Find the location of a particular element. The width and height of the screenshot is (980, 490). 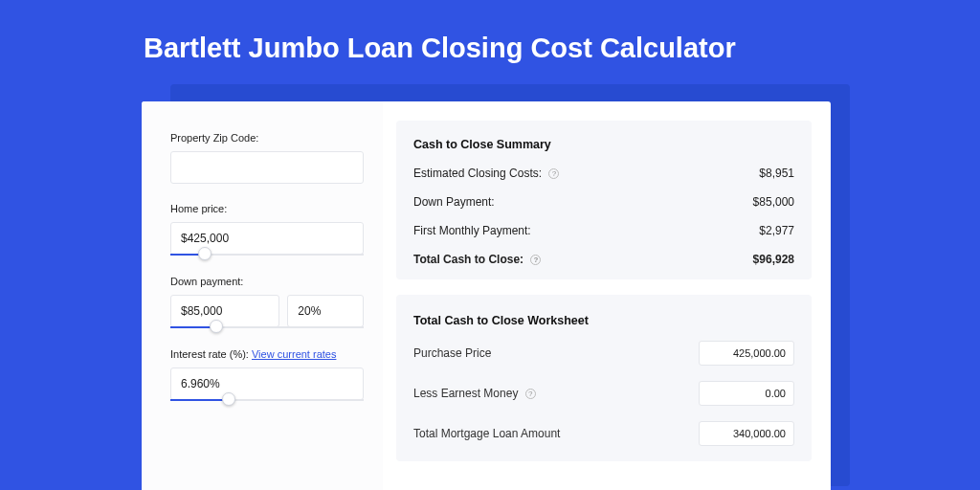

summary-value: $8,951 is located at coordinates (777, 173).